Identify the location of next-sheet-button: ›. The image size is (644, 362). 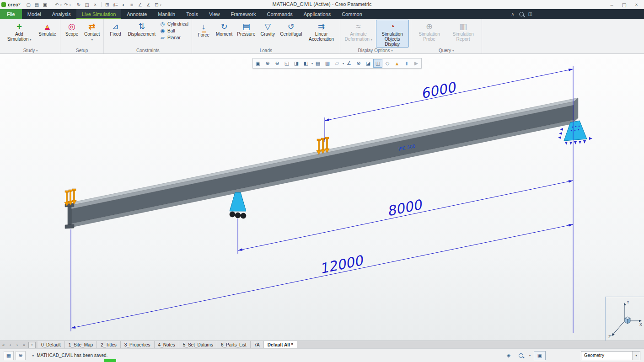
(17, 345).